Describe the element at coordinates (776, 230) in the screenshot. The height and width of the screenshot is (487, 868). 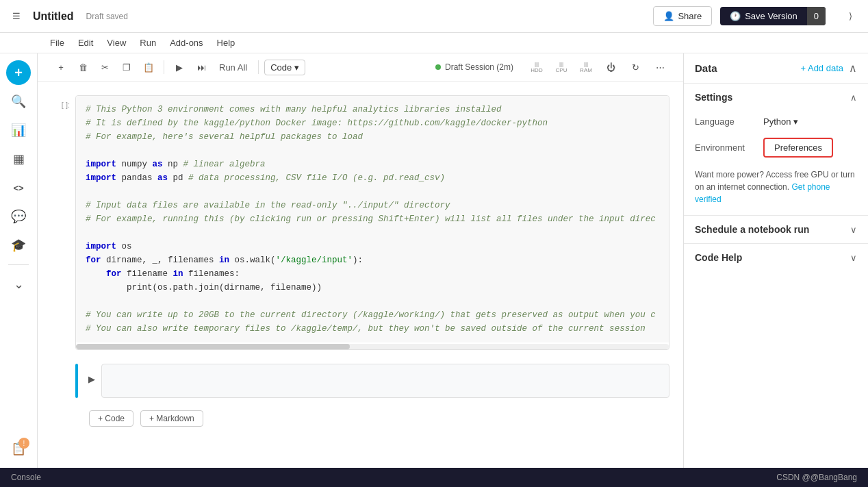
I see `schedule-section: Schedule a notebook run ∨` at that location.